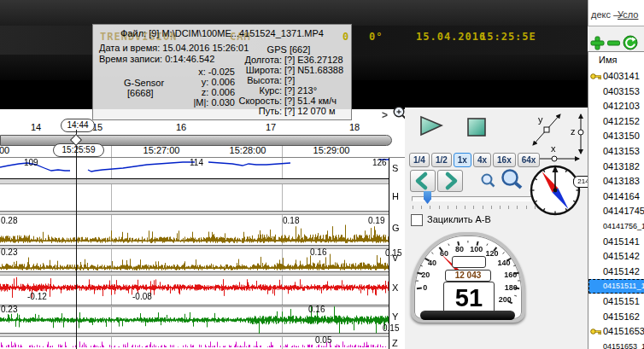 This screenshot has height=349, width=644. What do you see at coordinates (630, 43) in the screenshot?
I see `refresh-list-button` at bounding box center [630, 43].